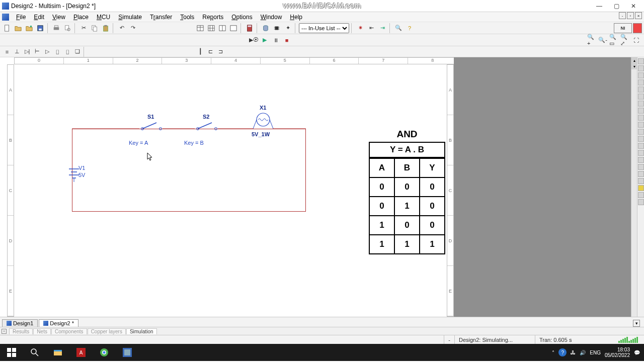  I want to click on start-button, so click(12, 352).